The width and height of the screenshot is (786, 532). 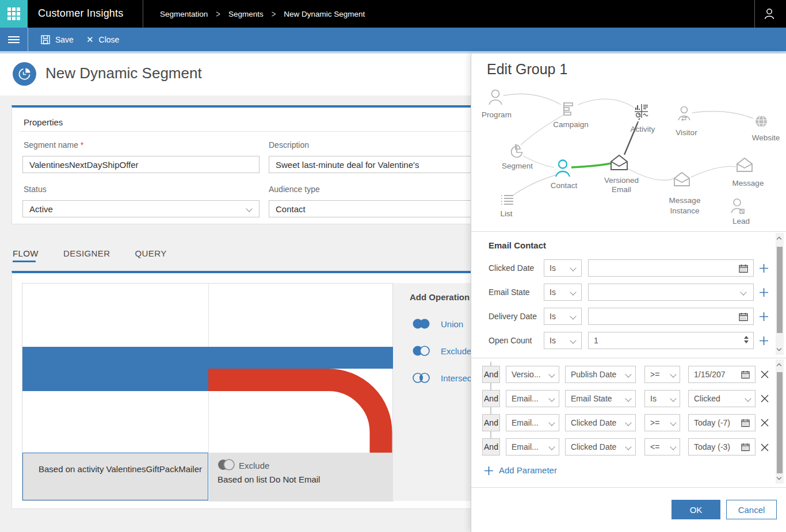 I want to click on condition-operator-dropdown: Is, so click(x=662, y=399).